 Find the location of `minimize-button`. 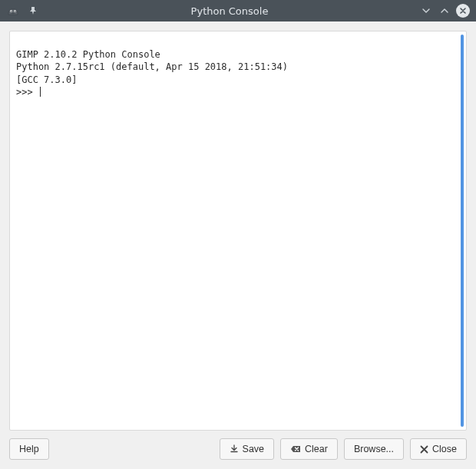

minimize-button is located at coordinates (426, 11).